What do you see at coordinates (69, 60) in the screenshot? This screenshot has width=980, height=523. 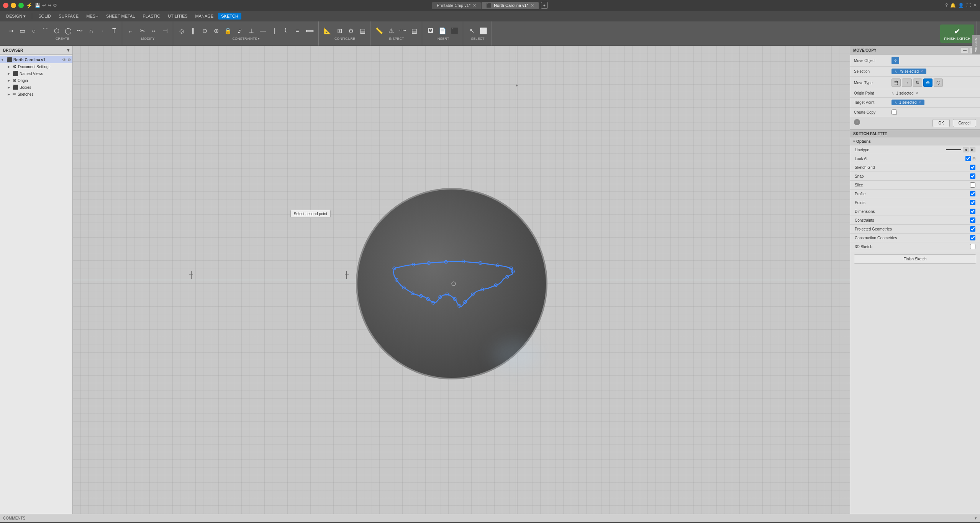 I see `settings-icon-small: ⚙` at bounding box center [69, 60].